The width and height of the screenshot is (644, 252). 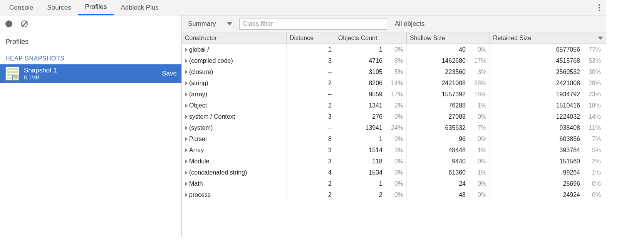 What do you see at coordinates (394, 139) in the screenshot?
I see `table-row: Parser810%960%6038567%` at bounding box center [394, 139].